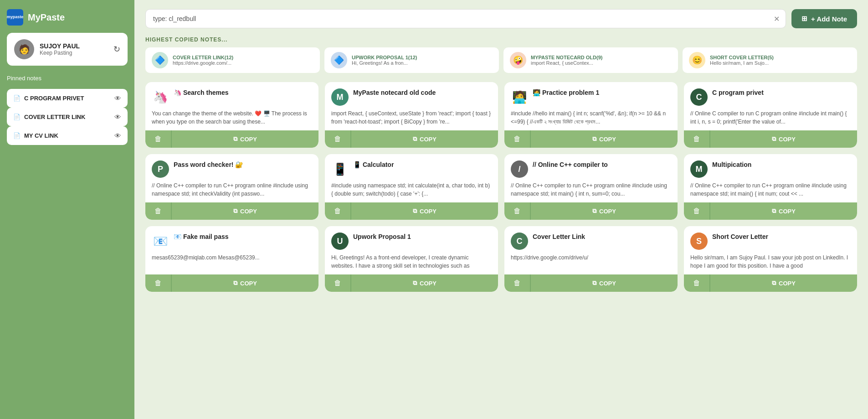  I want to click on search-input, so click(466, 19).